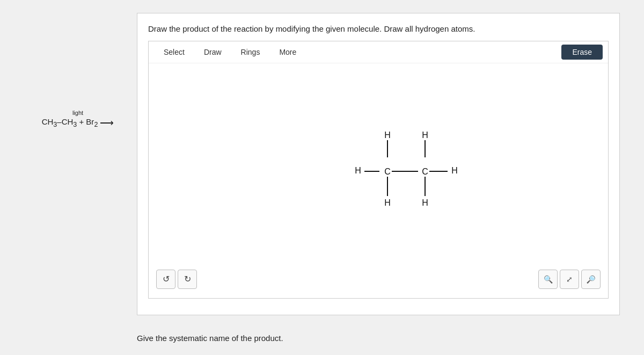 This screenshot has height=355, width=644. Describe the element at coordinates (166, 279) in the screenshot. I see `undo-icon: ↺` at that location.